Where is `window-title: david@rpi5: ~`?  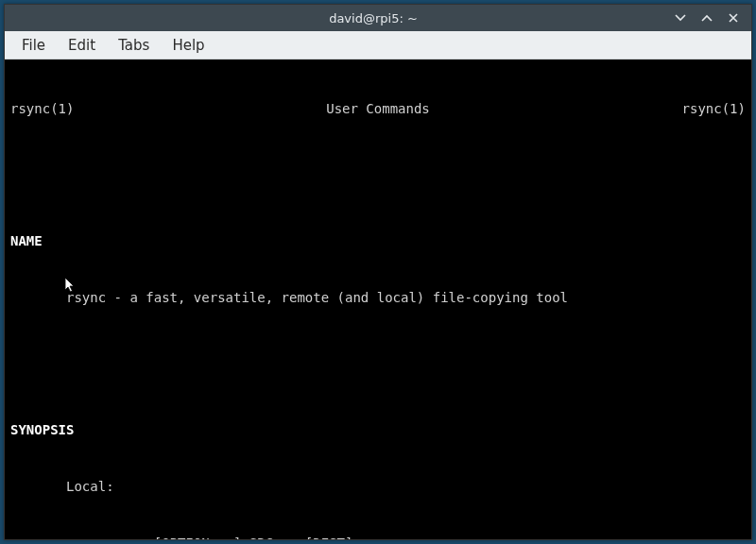
window-title: david@rpi5: ~ is located at coordinates (335, 19).